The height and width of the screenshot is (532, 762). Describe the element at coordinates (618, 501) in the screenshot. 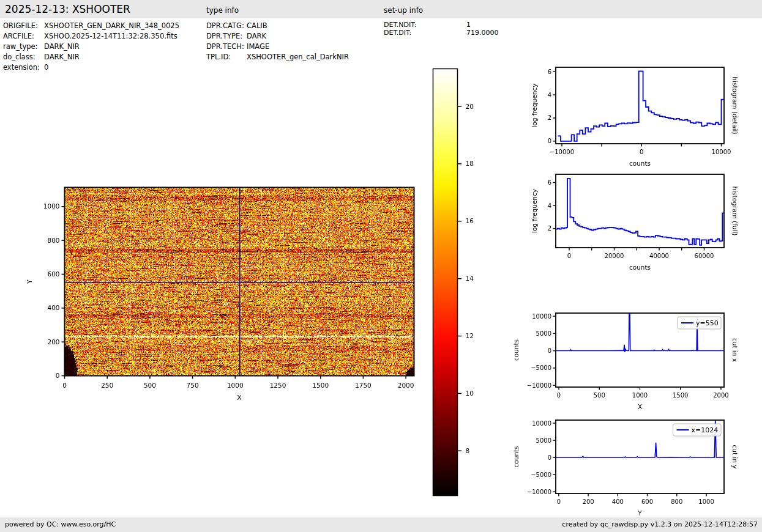

I see `x-tick-label: 400` at that location.